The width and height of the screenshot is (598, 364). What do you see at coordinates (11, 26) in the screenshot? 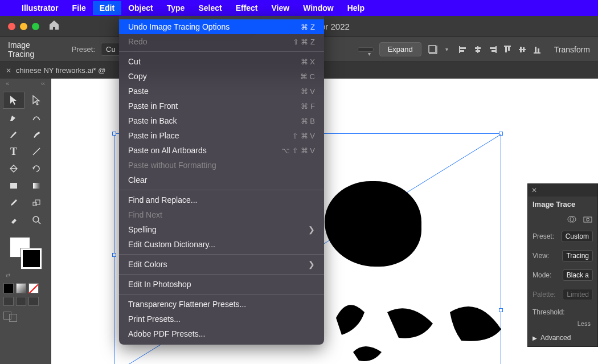
I see `window-close-button` at bounding box center [11, 26].